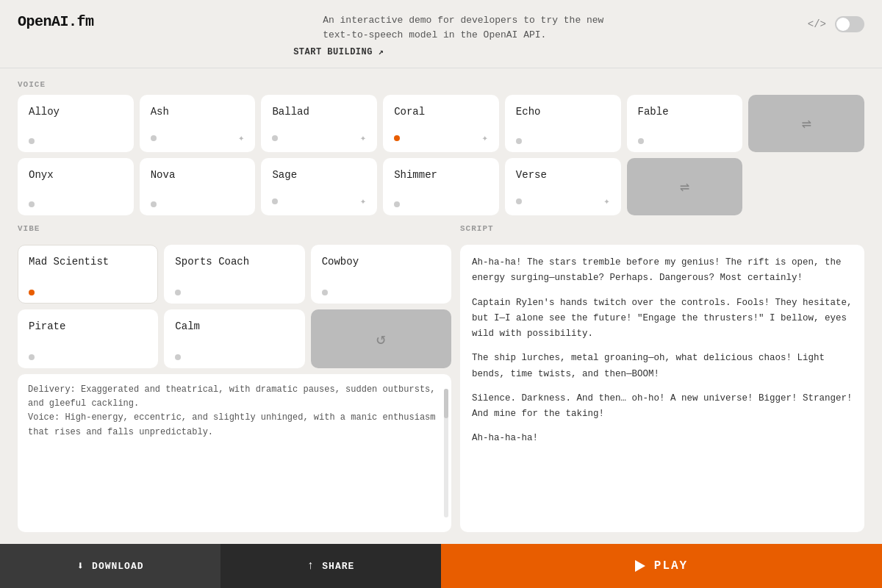 The height and width of the screenshot is (588, 882). What do you see at coordinates (319, 112) in the screenshot?
I see `voice-name-ballad: Ballad` at bounding box center [319, 112].